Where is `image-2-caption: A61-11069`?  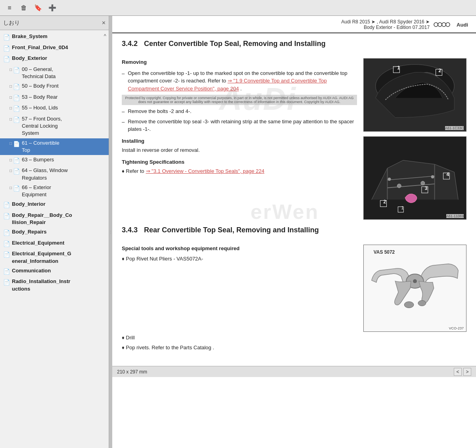 image-2-caption: A61-11069 is located at coordinates (455, 216).